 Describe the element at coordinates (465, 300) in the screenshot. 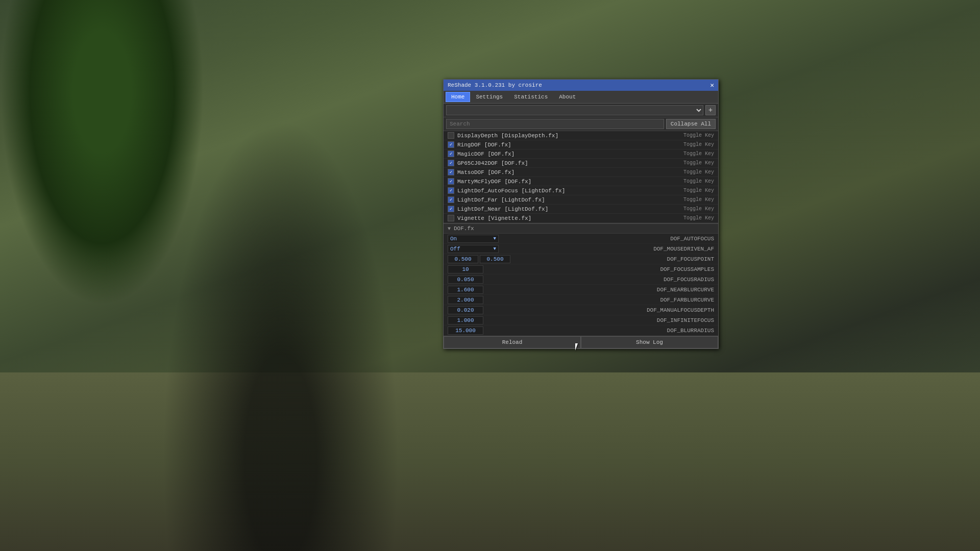

I see `param-value-box: 2.000` at that location.